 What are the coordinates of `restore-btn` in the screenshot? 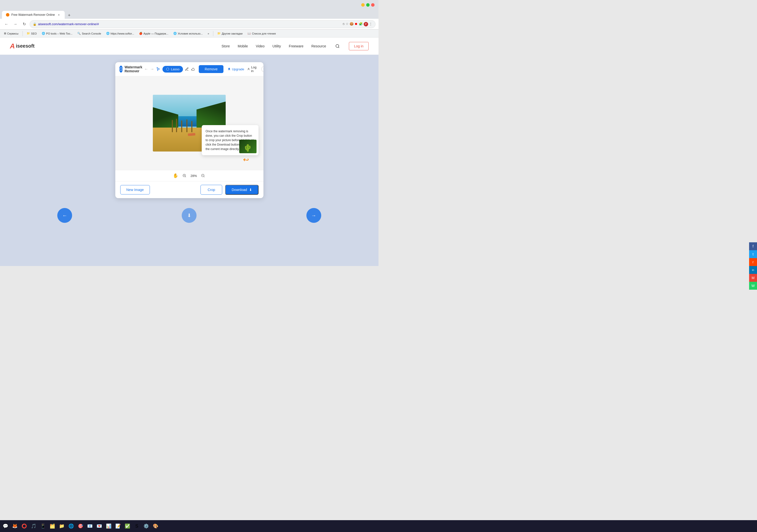 It's located at (368, 5).